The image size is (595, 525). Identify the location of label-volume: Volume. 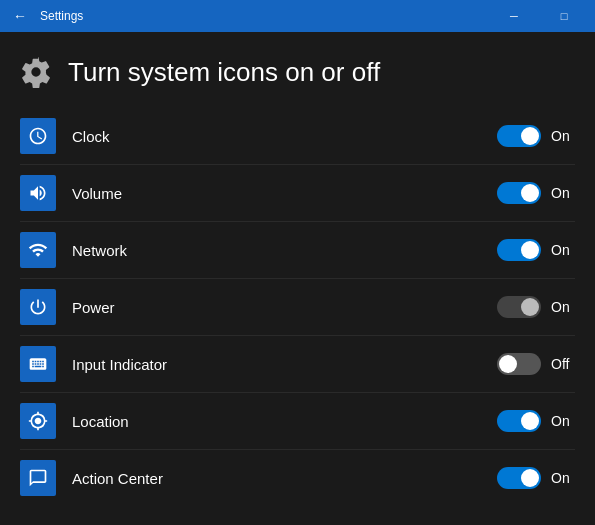
(284, 194).